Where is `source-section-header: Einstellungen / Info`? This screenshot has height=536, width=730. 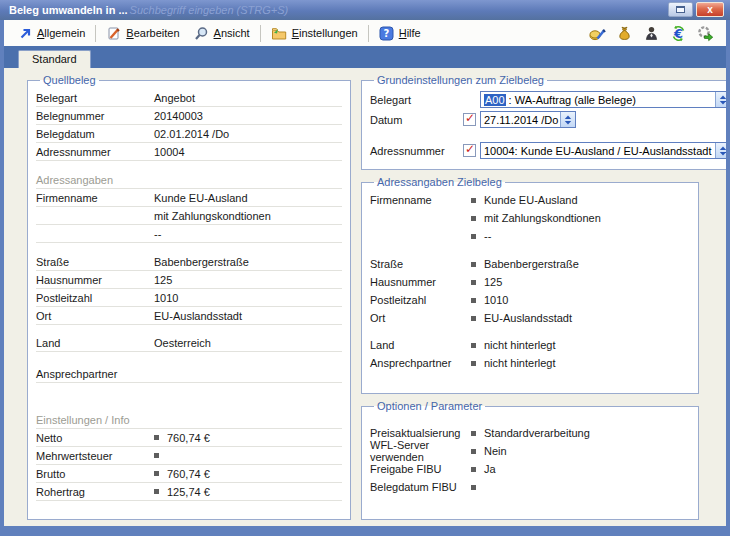
source-section-header: Einstellungen / Info is located at coordinates (189, 420).